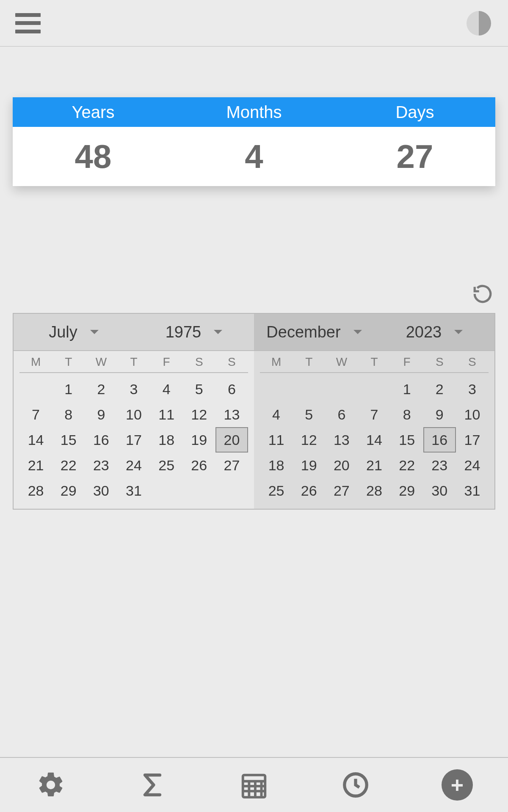 The image size is (508, 812). What do you see at coordinates (254, 142) in the screenshot?
I see `result-card: Years Months Days 48 4 27` at bounding box center [254, 142].